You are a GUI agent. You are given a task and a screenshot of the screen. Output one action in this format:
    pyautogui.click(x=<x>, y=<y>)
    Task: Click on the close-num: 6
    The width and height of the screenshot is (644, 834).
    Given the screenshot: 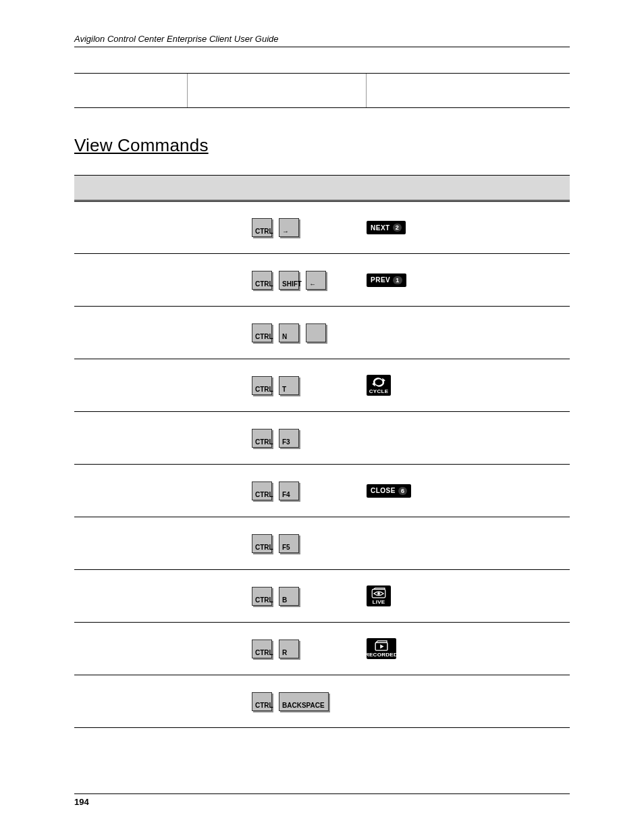 What is the action you would take?
    pyautogui.click(x=403, y=491)
    